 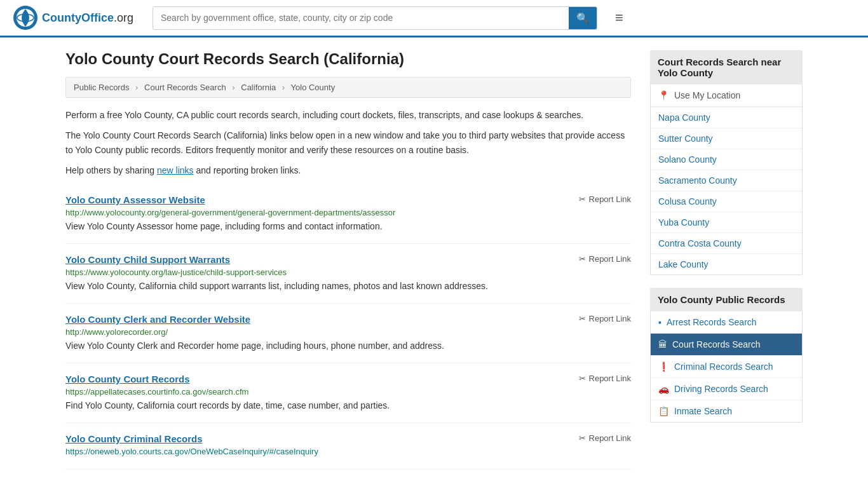 What do you see at coordinates (186, 88) in the screenshot?
I see `breadcrumb-court-records: Court Records Search` at bounding box center [186, 88].